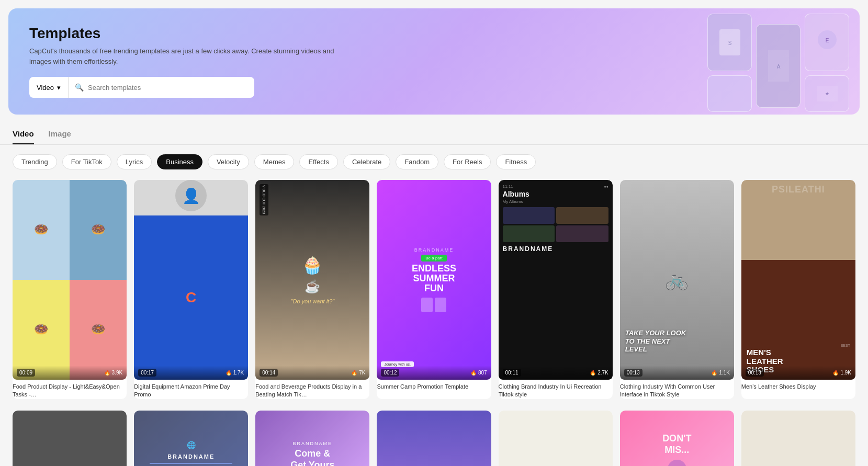 Image resolution: width=868 pixels, height=466 pixels. What do you see at coordinates (516, 162) in the screenshot?
I see `filter-chip-fitness: Fitness` at bounding box center [516, 162].